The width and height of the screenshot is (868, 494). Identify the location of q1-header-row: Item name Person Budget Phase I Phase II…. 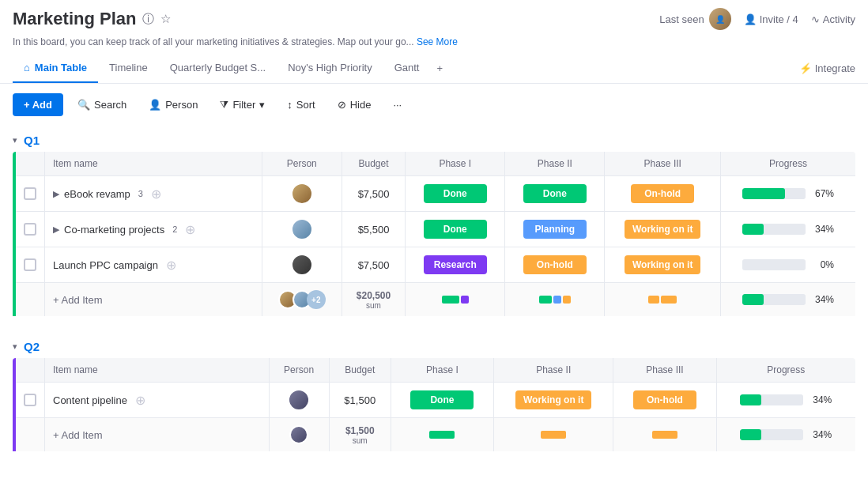
(436, 164).